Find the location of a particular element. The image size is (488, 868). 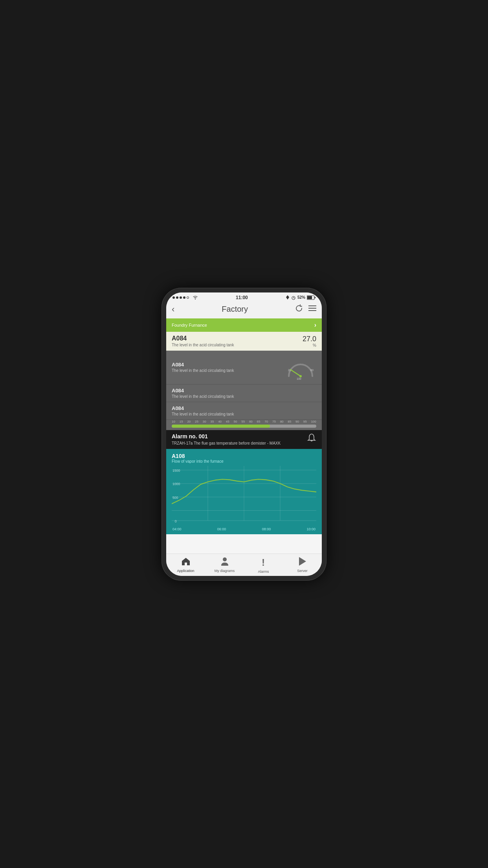

hamburger-icon is located at coordinates (312, 308).